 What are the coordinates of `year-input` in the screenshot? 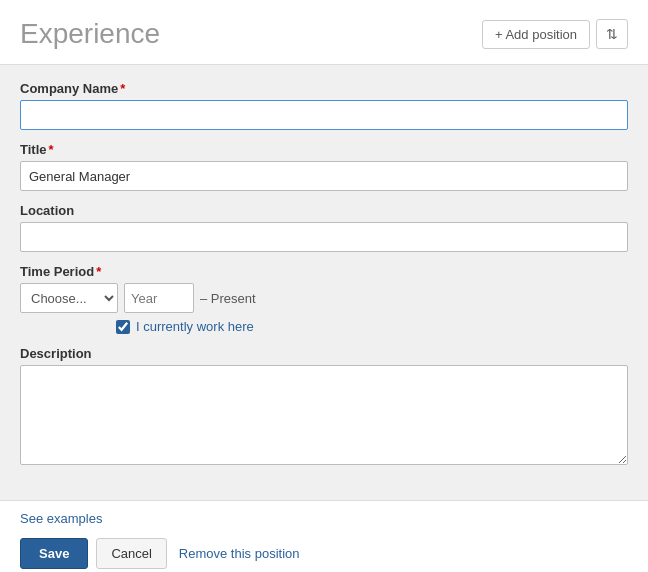 It's located at (159, 298).